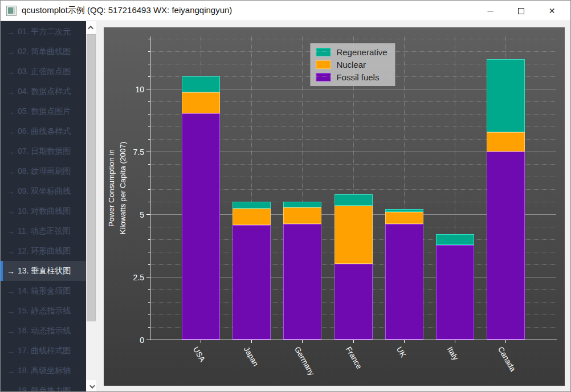 Image resolution: width=571 pixels, height=392 pixels. Describe the element at coordinates (44, 371) in the screenshot. I see `sidebar-item-label: 18. 高级坐标轴` at that location.